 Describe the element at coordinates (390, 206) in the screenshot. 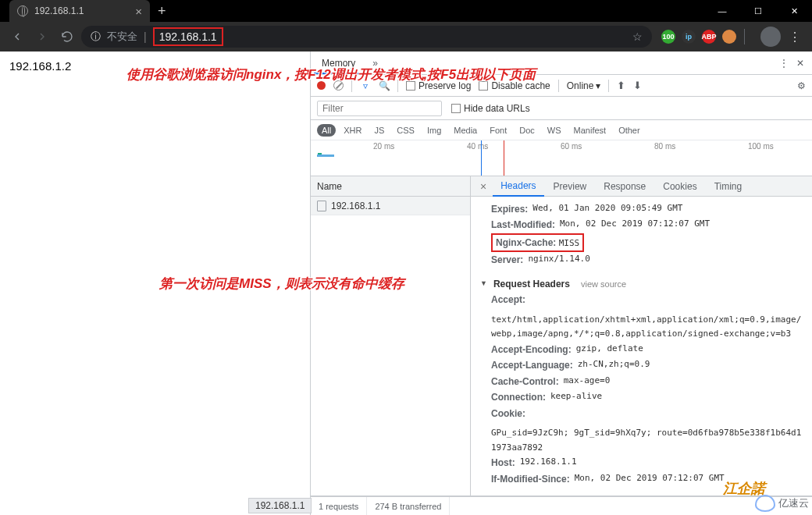

I see `request-row: 192.168.1.1` at that location.